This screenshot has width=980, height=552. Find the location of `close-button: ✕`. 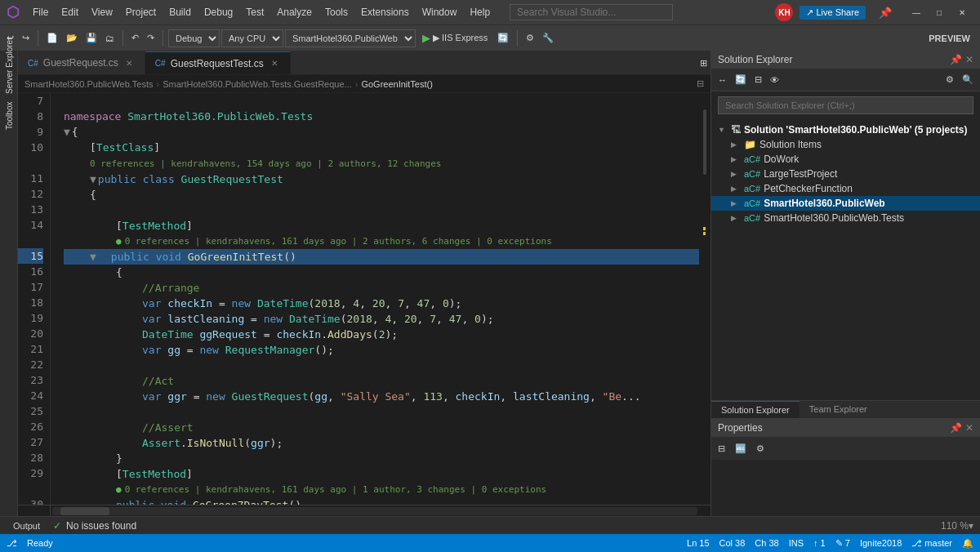

close-button: ✕ is located at coordinates (962, 12).